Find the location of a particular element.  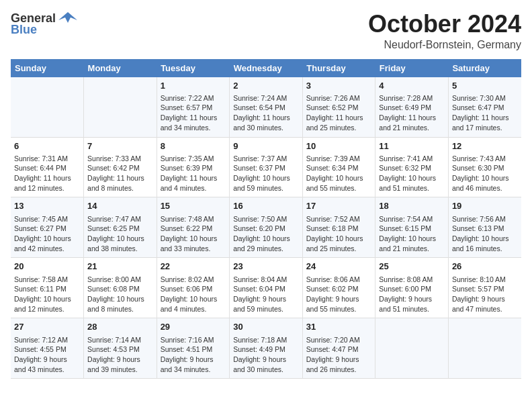

day-detail: Sunrise: 7:26 AM is located at coordinates (339, 98).